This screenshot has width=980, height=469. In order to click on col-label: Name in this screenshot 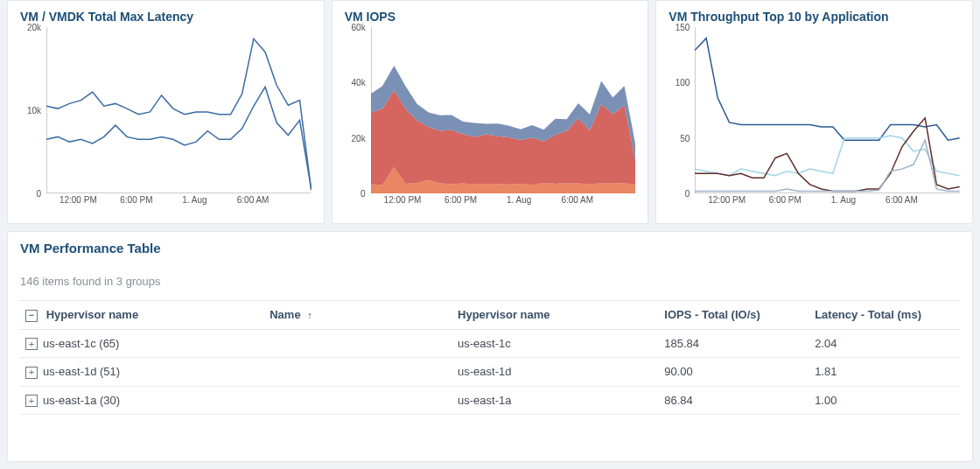, I will do `click(285, 315)`.